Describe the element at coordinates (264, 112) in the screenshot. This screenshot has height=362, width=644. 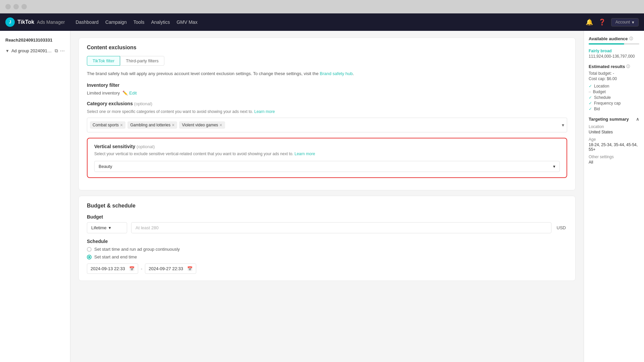
I see `category-learn-more: Learn more` at that location.